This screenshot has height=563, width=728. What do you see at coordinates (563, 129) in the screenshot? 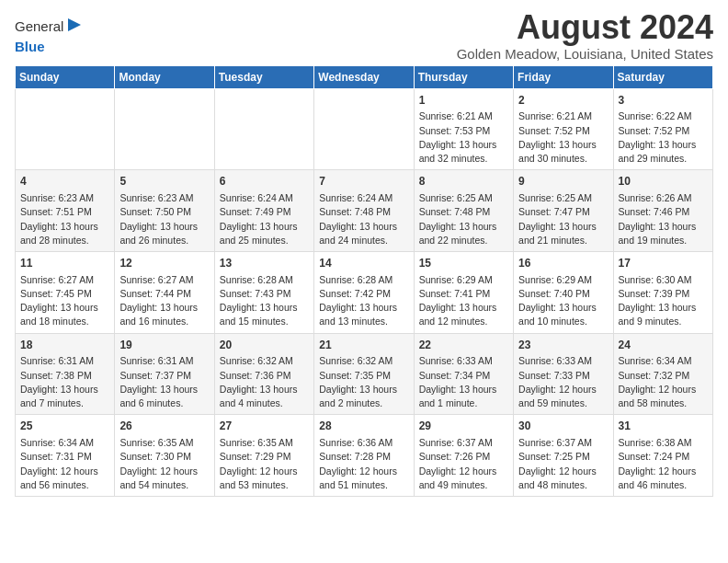
I see `calendar-cell: 2Sunrise: 6:21 AM Sunset: 7:52 PM Daylig…` at bounding box center [563, 129].